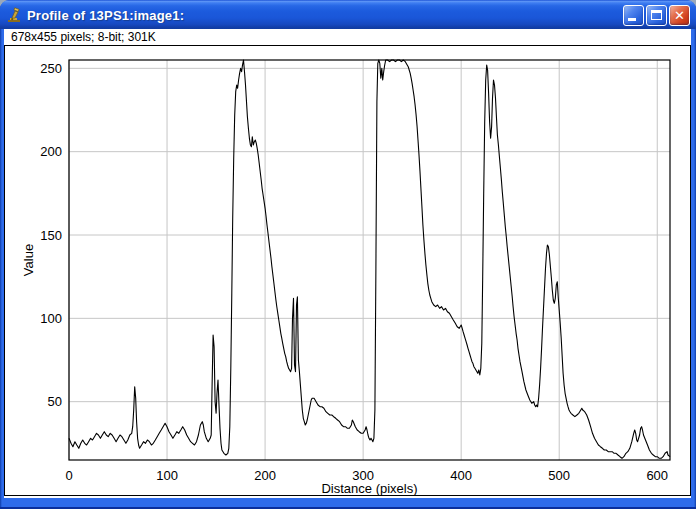 This screenshot has width=696, height=509. I want to click on imagej-microscope-icon, so click(15, 15).